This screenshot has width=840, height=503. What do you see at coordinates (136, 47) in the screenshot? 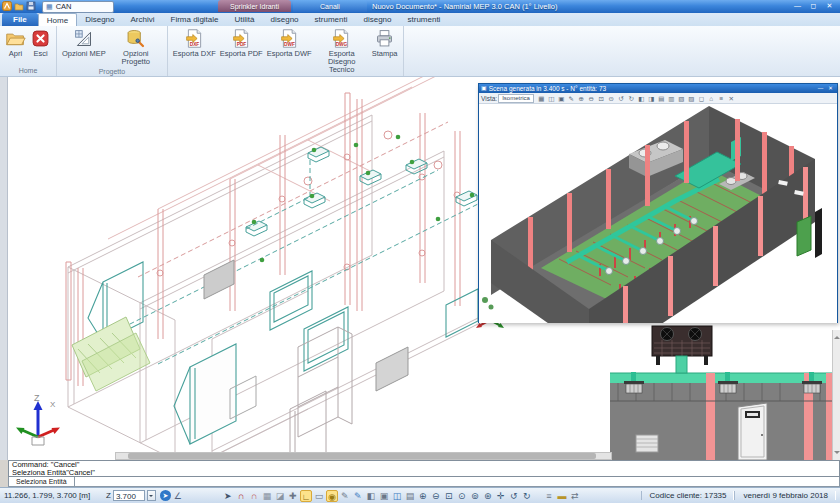
I see `opzioni-progetto-button: Opzioni Progetto` at bounding box center [136, 47].